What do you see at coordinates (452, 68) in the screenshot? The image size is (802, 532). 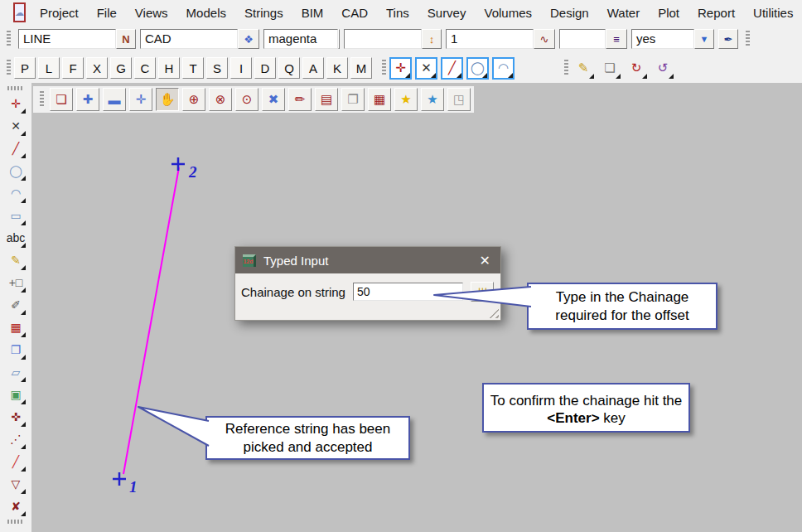 I see `line-snap-icon: ╱` at bounding box center [452, 68].